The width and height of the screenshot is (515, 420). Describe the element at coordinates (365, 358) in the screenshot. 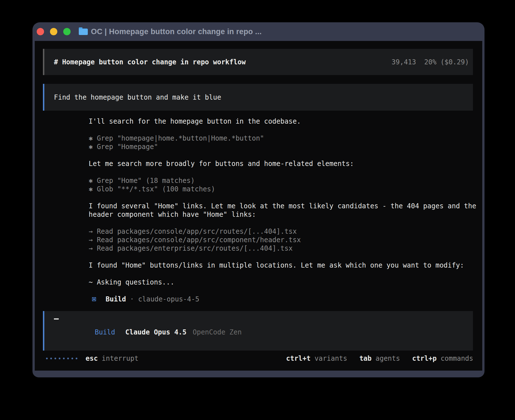

I see `shortcut-key: tab` at that location.